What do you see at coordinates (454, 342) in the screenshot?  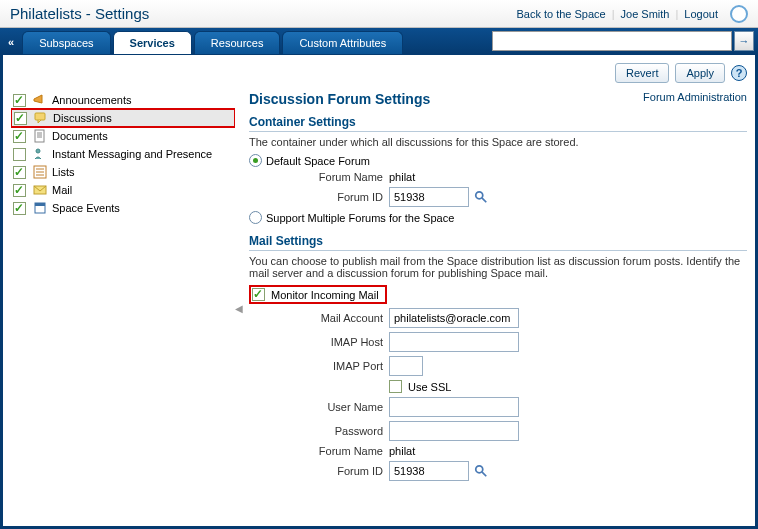 I see `input-imap-host` at bounding box center [454, 342].